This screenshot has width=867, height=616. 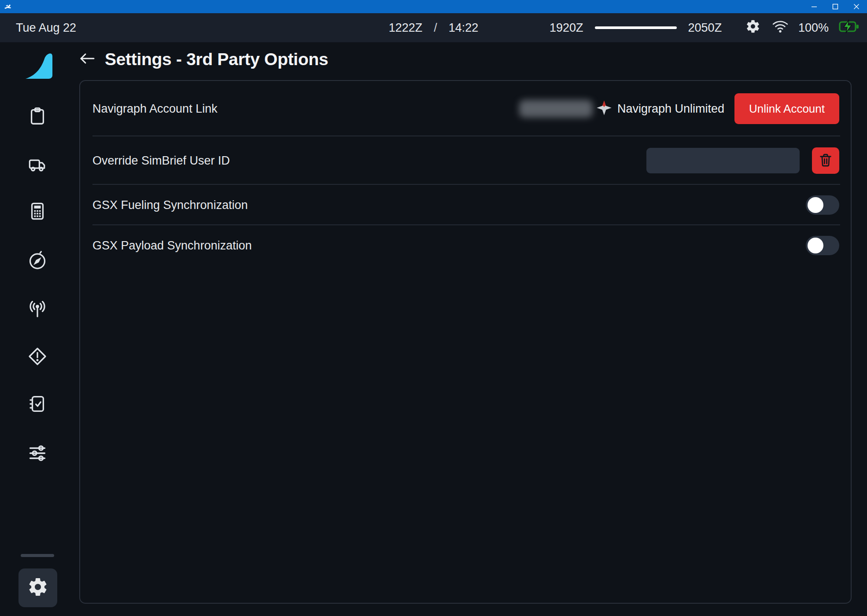 I want to click on setting-label: Override SimBrief User ID, so click(x=161, y=161).